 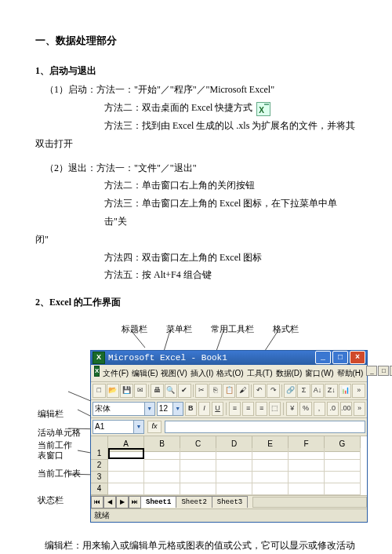 What do you see at coordinates (126, 454) in the screenshot?
I see `cell-a1` at bounding box center [126, 454].